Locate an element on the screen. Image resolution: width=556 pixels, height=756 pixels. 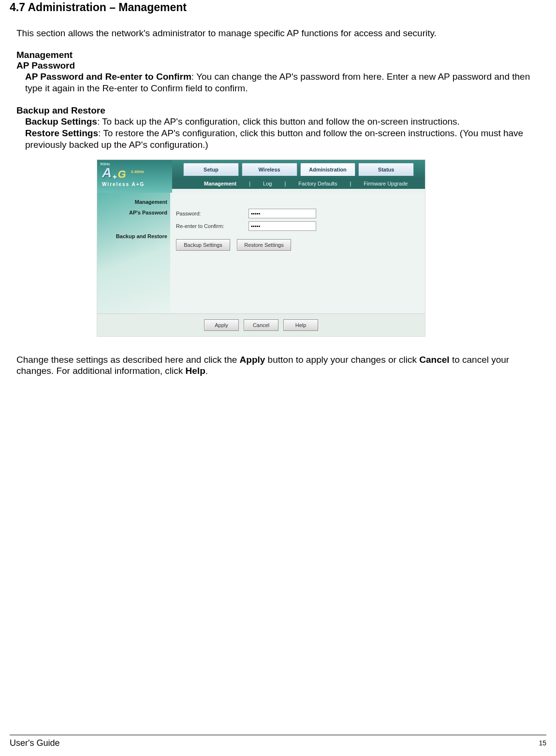
password-label: Password: is located at coordinates (212, 214).